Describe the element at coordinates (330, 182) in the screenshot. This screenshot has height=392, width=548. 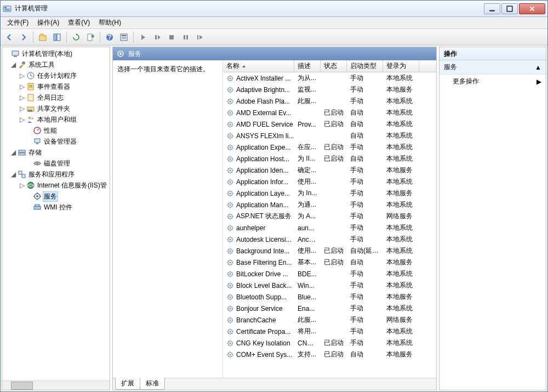
I see `service-row: Application Infor...使用...手动本地系统` at that location.